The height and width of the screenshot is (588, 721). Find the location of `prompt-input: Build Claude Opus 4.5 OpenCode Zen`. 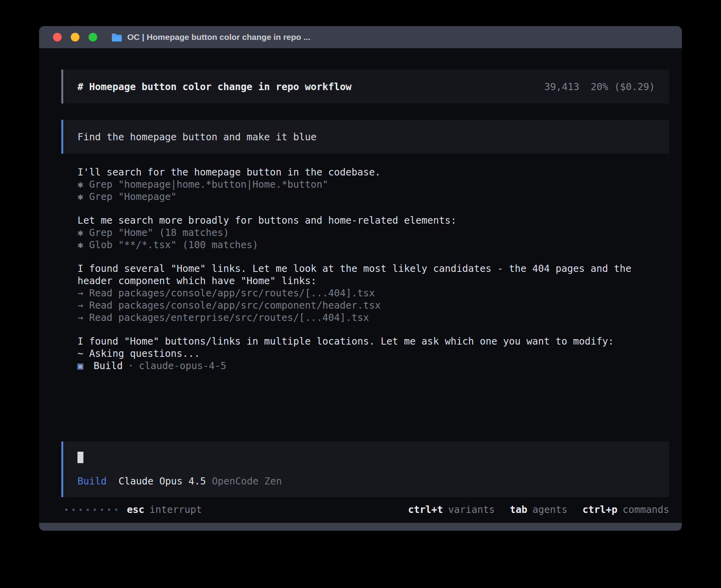

prompt-input: Build Claude Opus 4.5 OpenCode Zen is located at coordinates (365, 469).